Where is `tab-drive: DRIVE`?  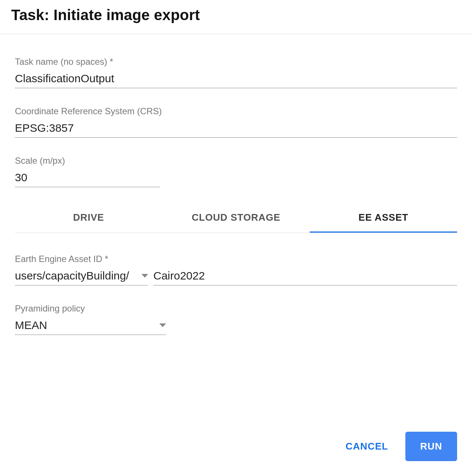
tab-drive: DRIVE is located at coordinates (89, 219).